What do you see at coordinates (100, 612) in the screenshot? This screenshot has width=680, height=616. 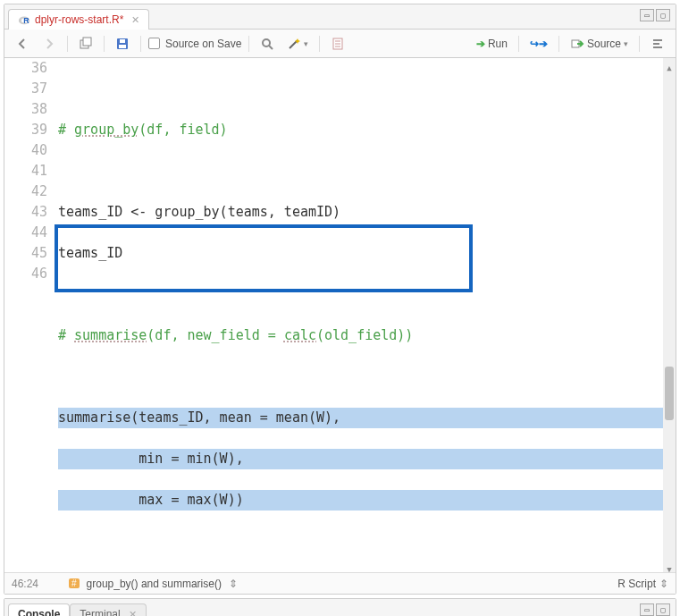 I see `terminal-tab-label: Terminal` at bounding box center [100, 612].